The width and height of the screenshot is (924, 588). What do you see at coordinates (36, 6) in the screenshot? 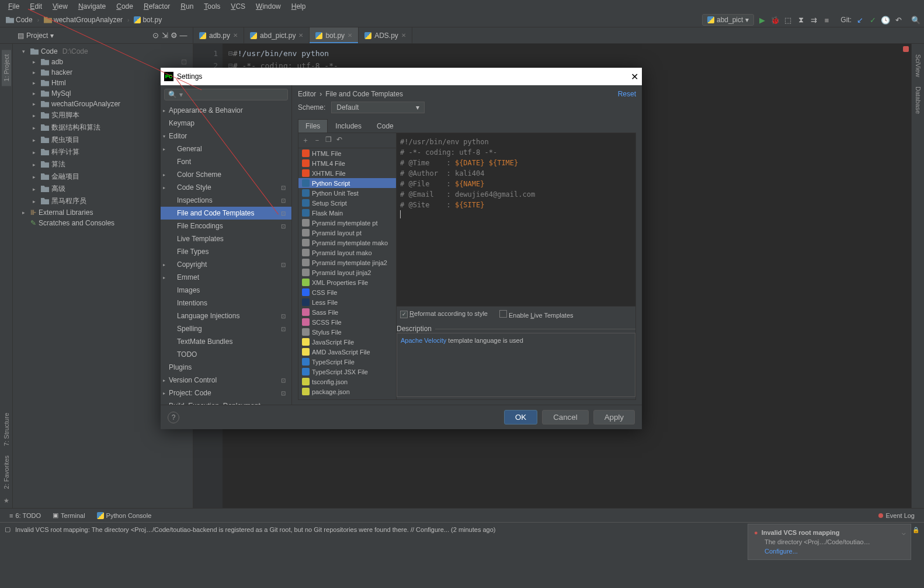
I see `menu-edit: Edit` at bounding box center [36, 6].